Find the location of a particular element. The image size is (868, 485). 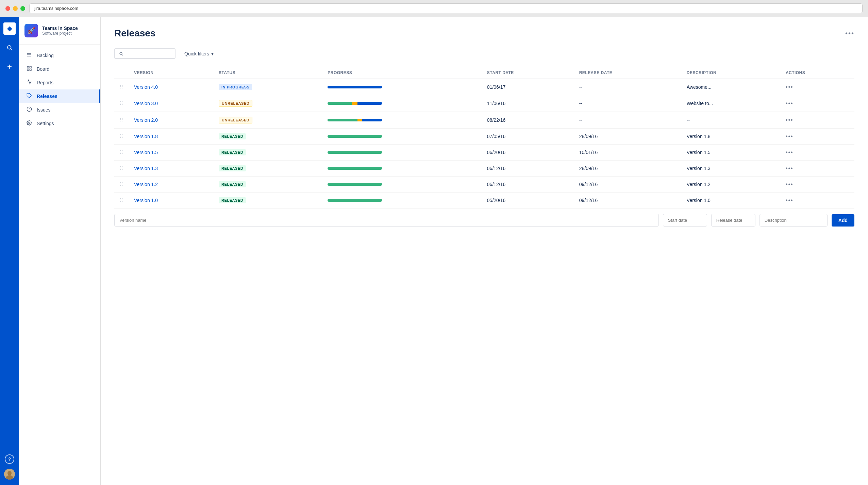

sidebar-item-label-backlog: Backlog is located at coordinates (45, 55).